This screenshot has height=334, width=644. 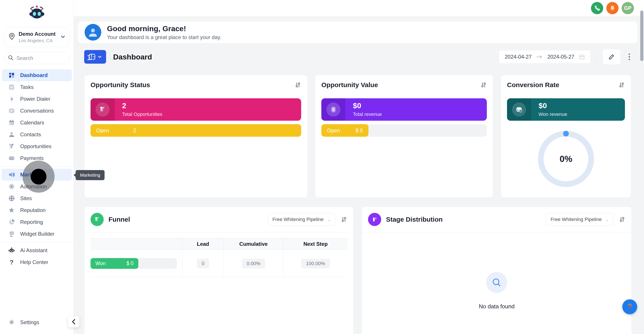 I want to click on funnel-col-next-step: Next Step, so click(x=316, y=244).